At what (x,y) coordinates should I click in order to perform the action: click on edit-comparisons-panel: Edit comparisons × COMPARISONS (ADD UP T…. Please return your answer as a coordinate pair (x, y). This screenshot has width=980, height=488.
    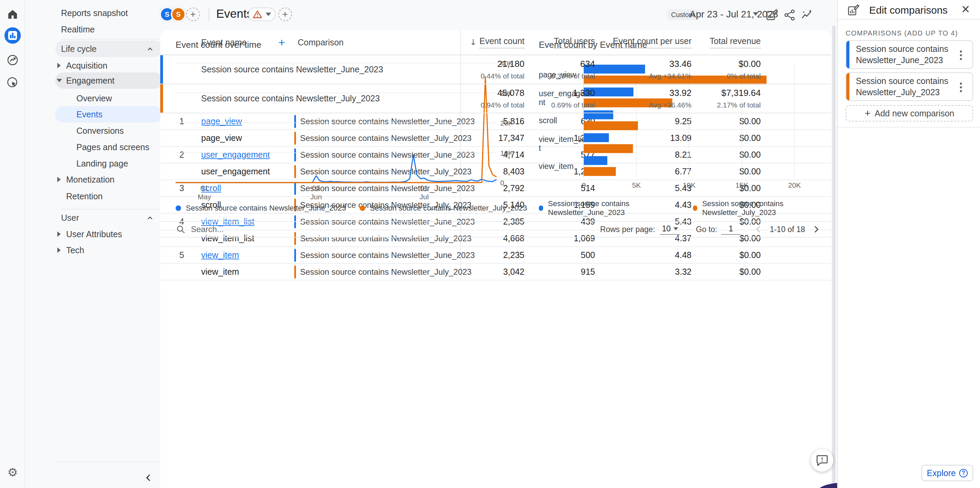
    Looking at the image, I should click on (908, 244).